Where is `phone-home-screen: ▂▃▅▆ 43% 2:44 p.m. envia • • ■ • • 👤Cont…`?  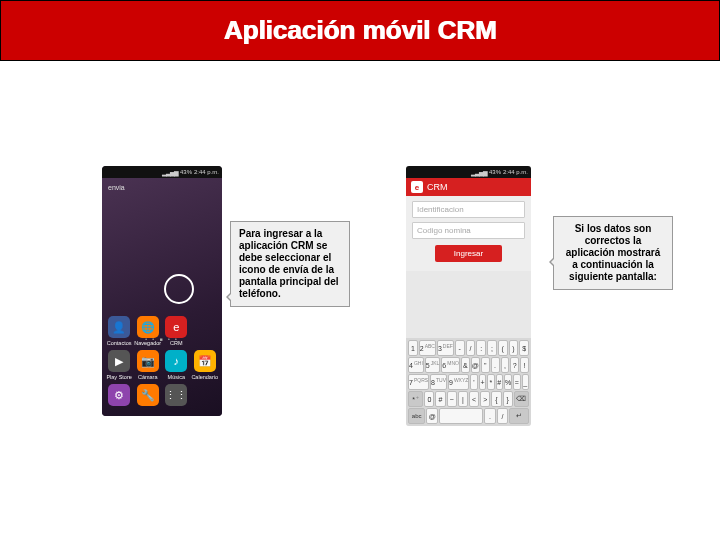
phone-home-screen: ▂▃▅▆ 43% 2:44 p.m. envia • • ■ • • 👤Cont… is located at coordinates (162, 291).